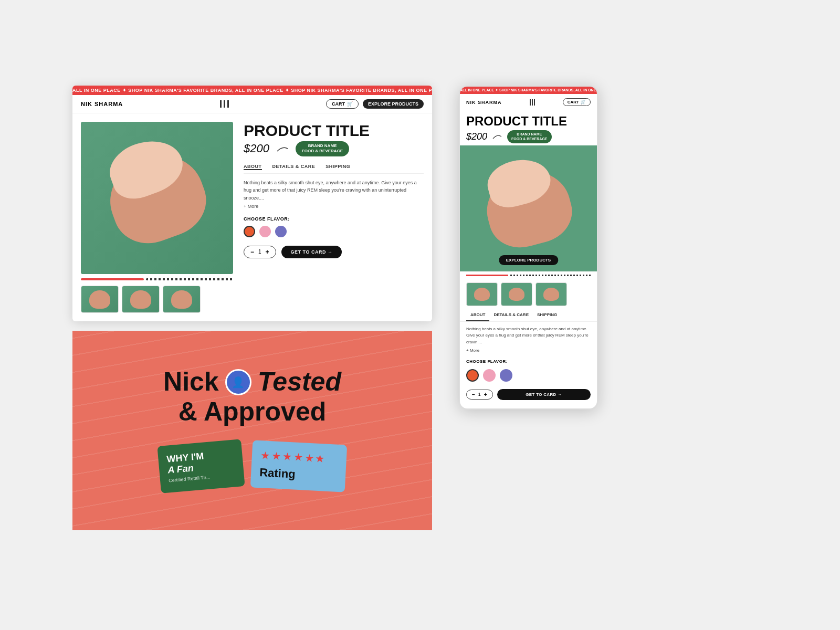 This screenshot has width=840, height=630. What do you see at coordinates (334, 149) in the screenshot?
I see `price-brand-row: $200 BRAND NAME FOOD & BEVERAGE` at bounding box center [334, 149].